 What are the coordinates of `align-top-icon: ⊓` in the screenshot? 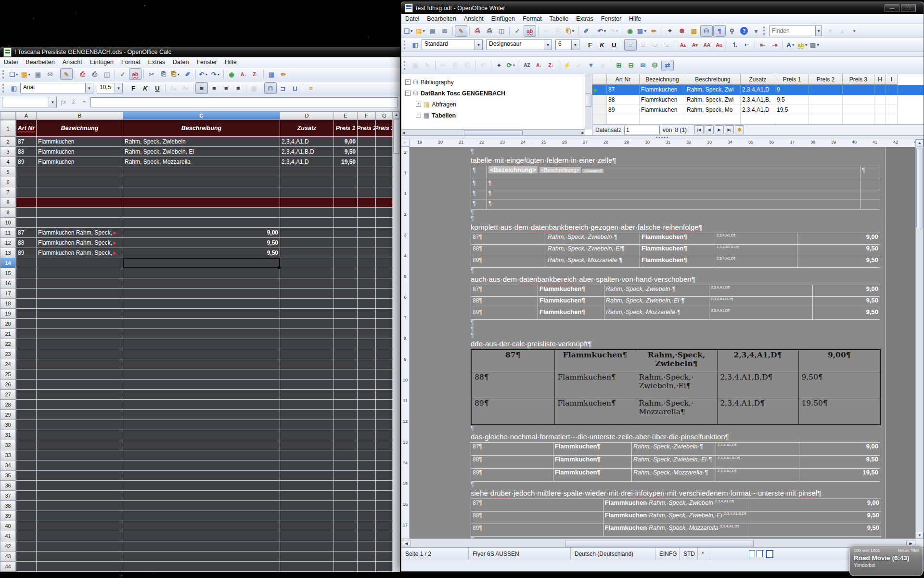 It's located at (270, 88).